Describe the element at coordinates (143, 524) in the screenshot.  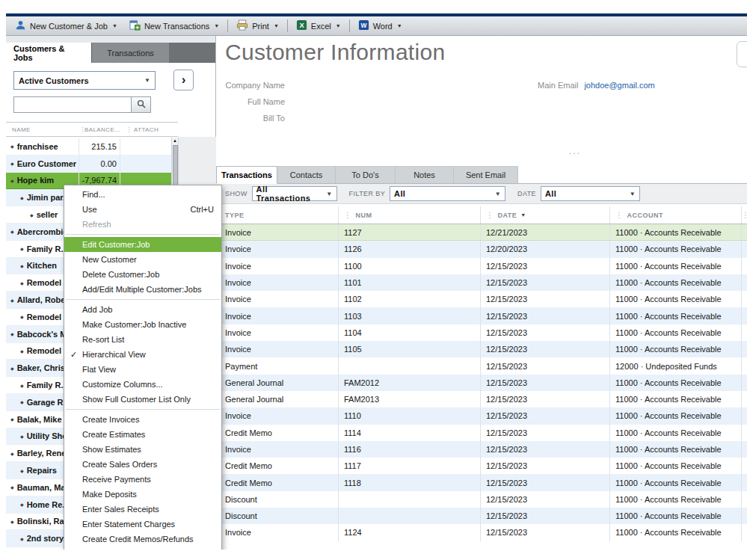
I see `menu-item-enter-statement-charges: Enter Statement Charges` at that location.